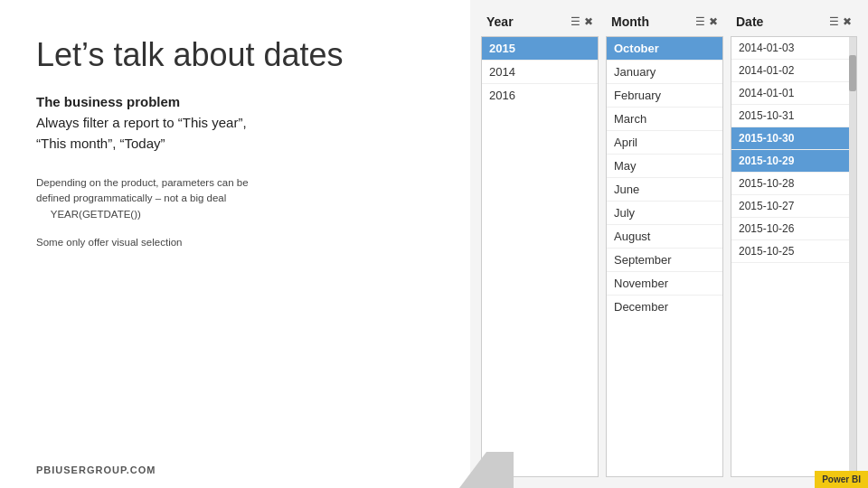 This screenshot has width=868, height=488. What do you see at coordinates (582, 22) in the screenshot?
I see `year-filter-icons: ☰ ✖` at bounding box center [582, 22].